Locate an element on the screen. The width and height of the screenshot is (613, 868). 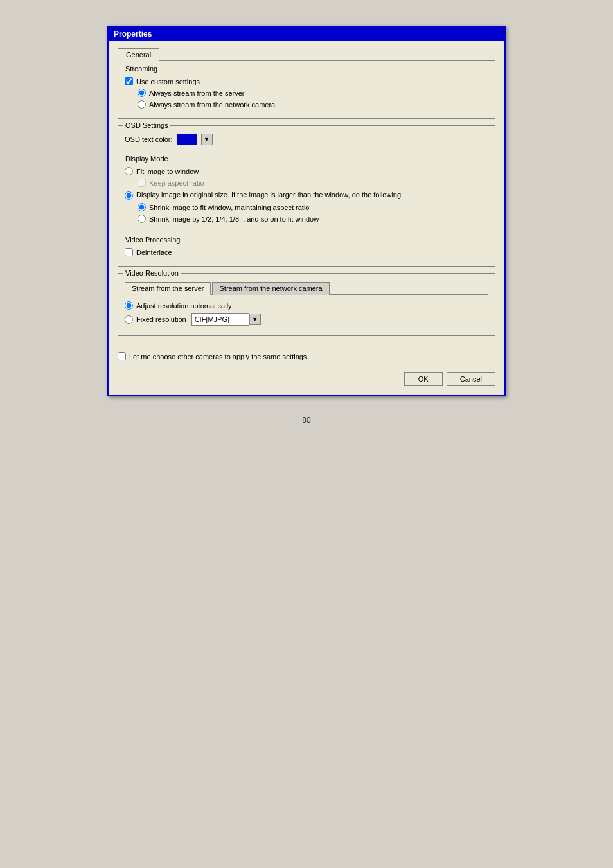
display-mode-group-title: Display Mode is located at coordinates (147, 159).